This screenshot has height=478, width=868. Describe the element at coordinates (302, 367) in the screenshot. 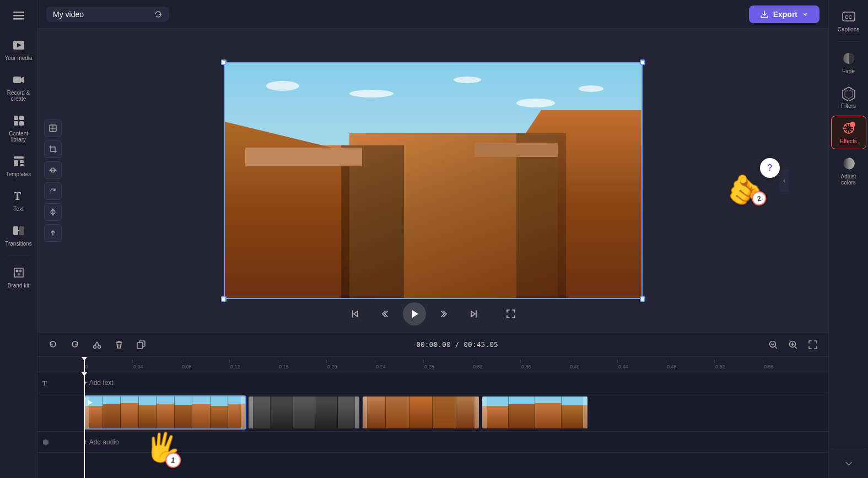

I see `ruler-mark-4: 0:16` at that location.